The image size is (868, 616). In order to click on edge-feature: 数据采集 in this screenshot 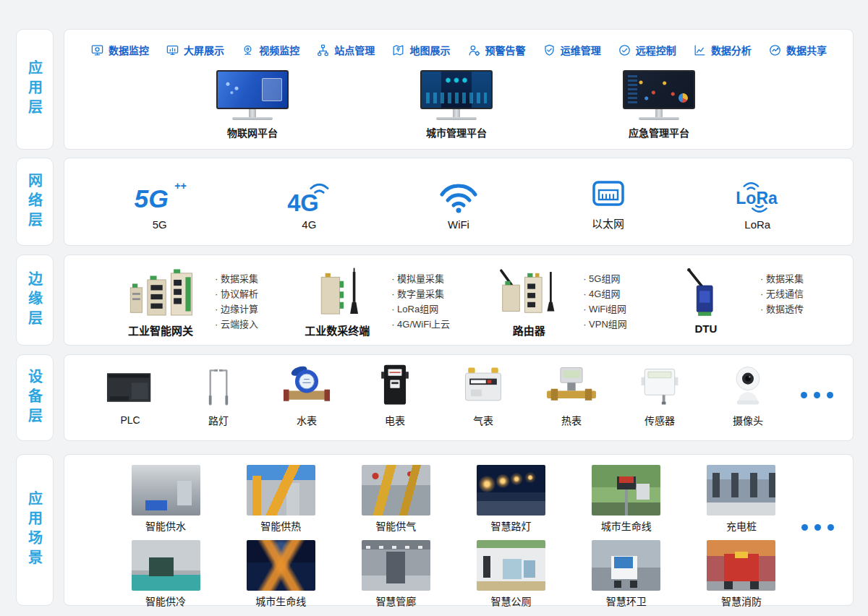, I will do `click(782, 279)`.